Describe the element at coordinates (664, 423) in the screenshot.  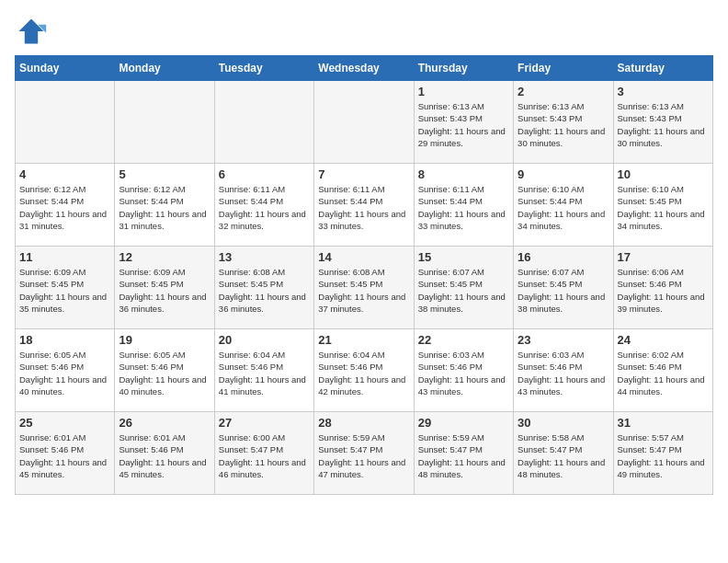
I see `day-number: 31` at that location.